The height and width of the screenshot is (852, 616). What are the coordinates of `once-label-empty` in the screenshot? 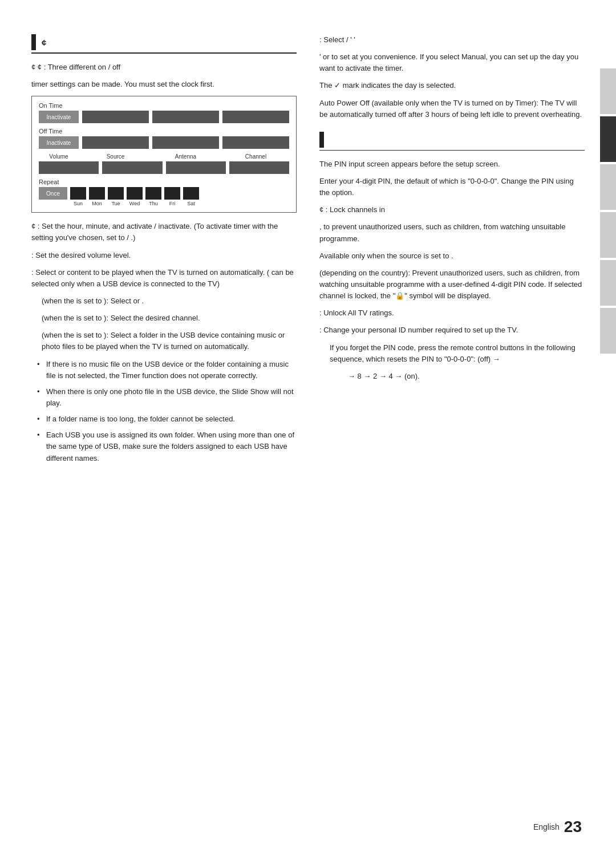 It's located at (53, 204).